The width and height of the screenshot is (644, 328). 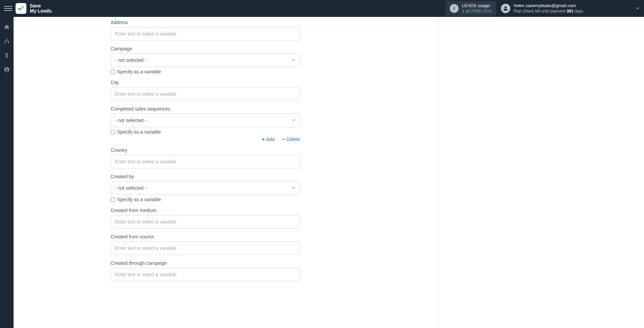 I want to click on label-city: City, so click(x=205, y=83).